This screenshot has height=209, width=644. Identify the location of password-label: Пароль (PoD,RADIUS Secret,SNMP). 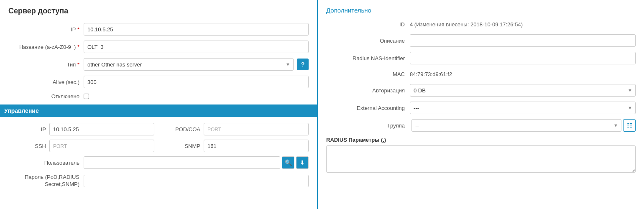
(46, 181).